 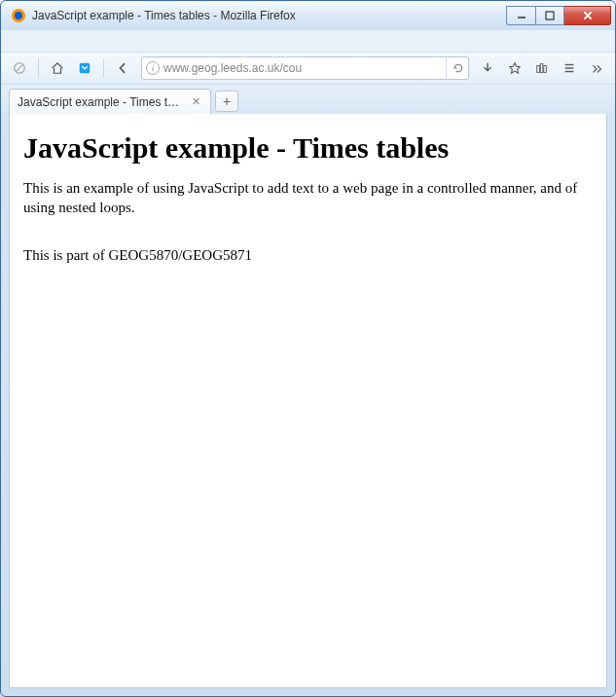 What do you see at coordinates (52, 41) in the screenshot?
I see `menu-history` at bounding box center [52, 41].